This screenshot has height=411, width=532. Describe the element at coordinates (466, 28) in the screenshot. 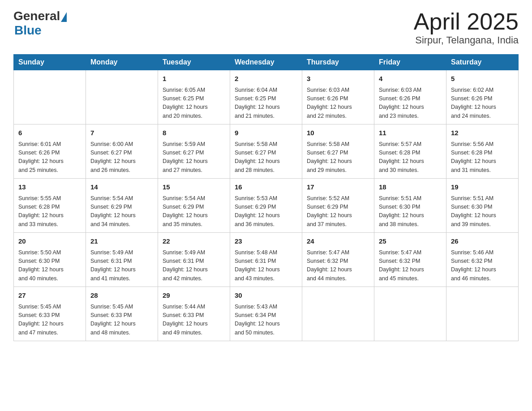

I see `title-block: April 2025 Sirpur, Telangana, India` at that location.